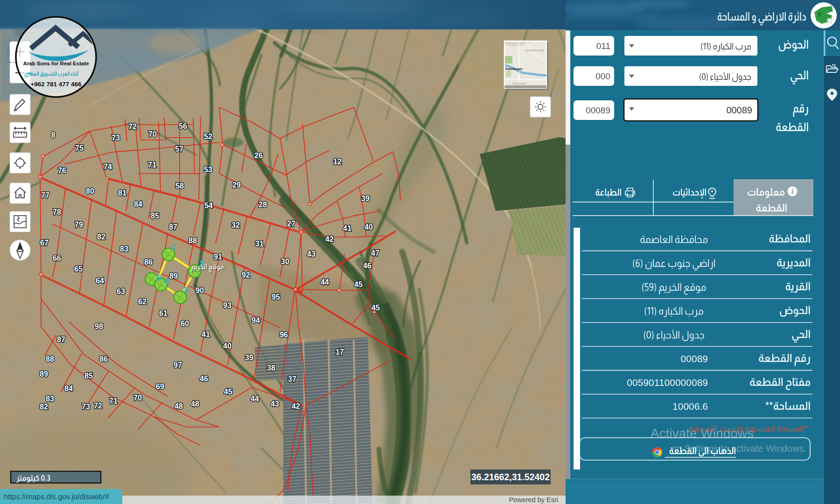 The image size is (840, 504). Describe the element at coordinates (603, 46) in the screenshot. I see `svg-text: 011` at that location.